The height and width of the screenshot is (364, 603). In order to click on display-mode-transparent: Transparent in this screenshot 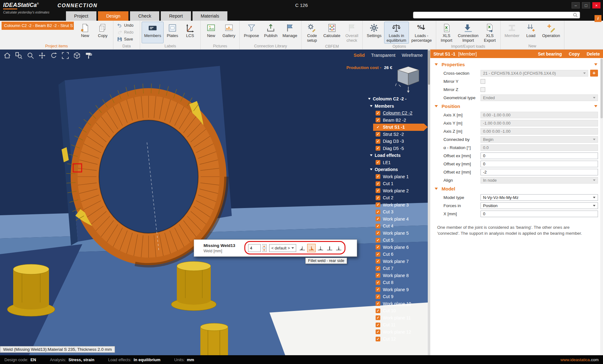, I will do `click(383, 55)`.